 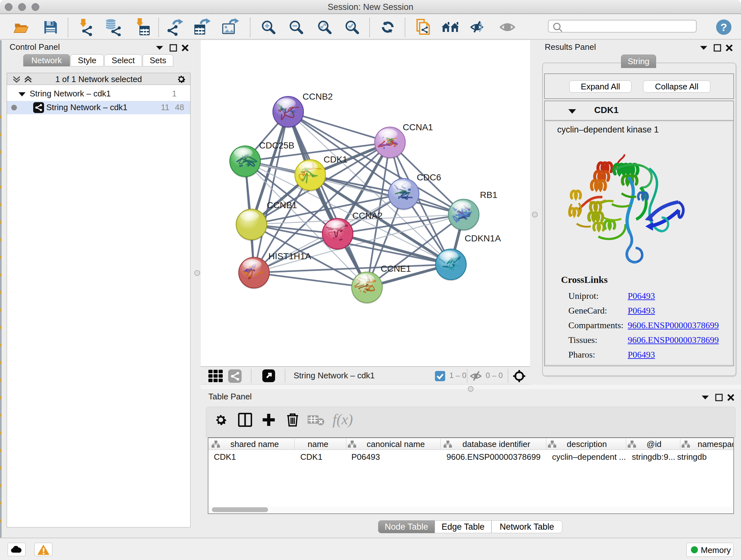 I want to click on svg-text: CDKN1A, so click(x=483, y=238).